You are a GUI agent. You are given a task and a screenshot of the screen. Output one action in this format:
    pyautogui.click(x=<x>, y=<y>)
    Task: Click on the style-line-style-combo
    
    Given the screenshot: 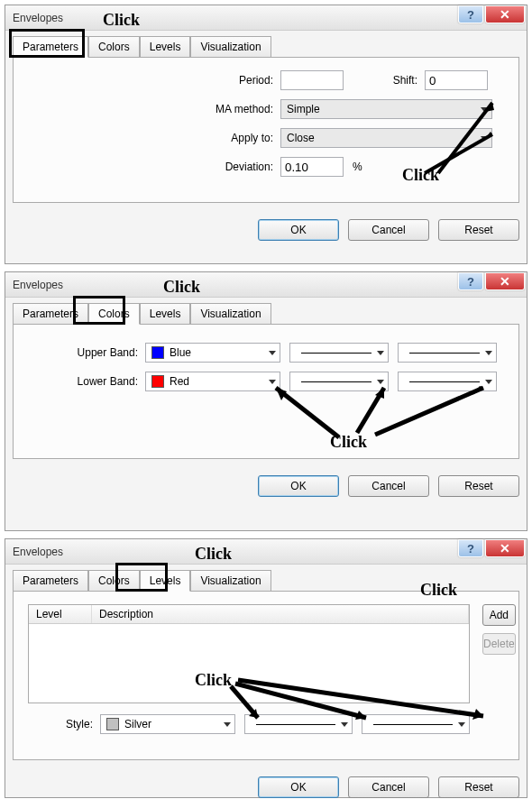 What is the action you would take?
    pyautogui.click(x=298, y=724)
    